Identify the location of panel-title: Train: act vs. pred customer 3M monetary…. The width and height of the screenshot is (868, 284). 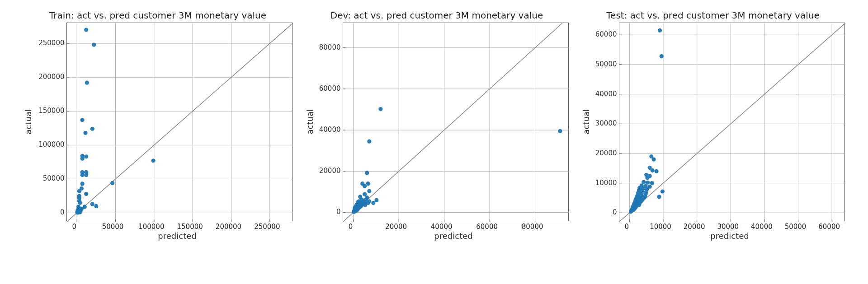
(158, 15).